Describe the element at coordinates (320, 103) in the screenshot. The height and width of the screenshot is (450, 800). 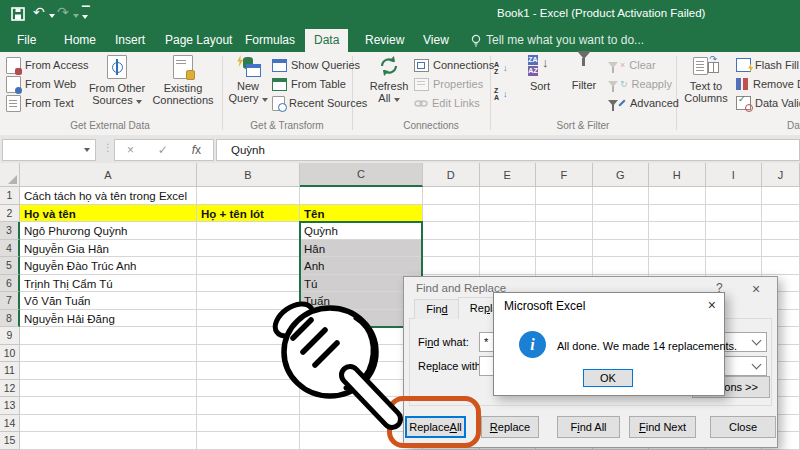
I see `recent-sources-button: Recent Sources` at that location.